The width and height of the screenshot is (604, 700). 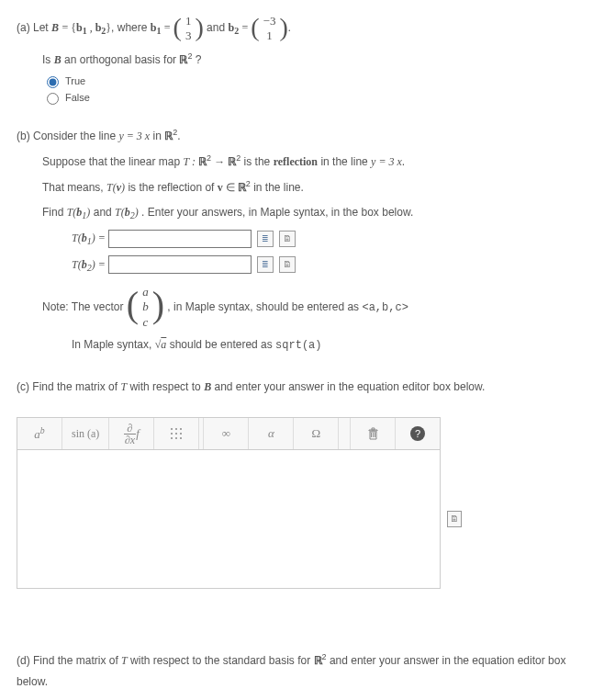 What do you see at coordinates (316, 434) in the screenshot?
I see `omega-icon: Ω` at bounding box center [316, 434].